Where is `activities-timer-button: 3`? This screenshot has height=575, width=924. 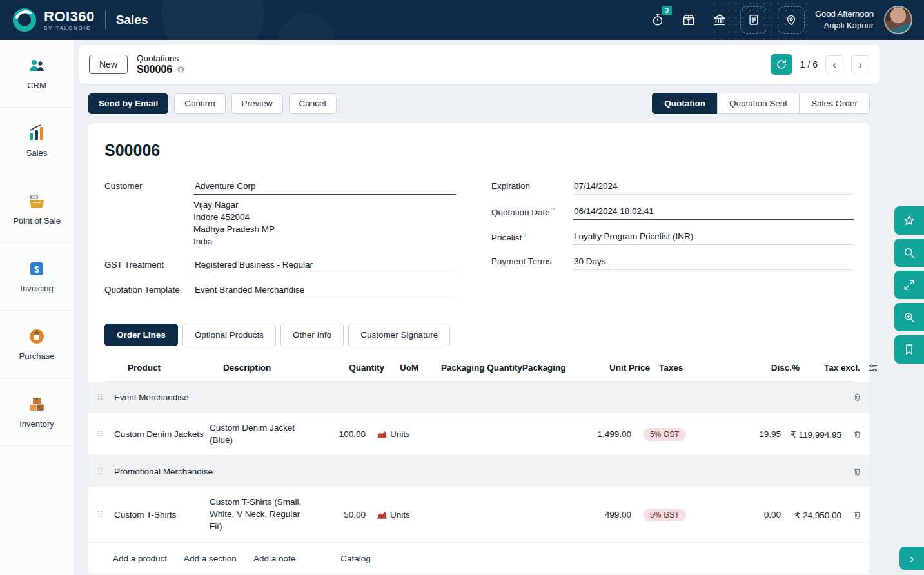 activities-timer-button: 3 is located at coordinates (658, 20).